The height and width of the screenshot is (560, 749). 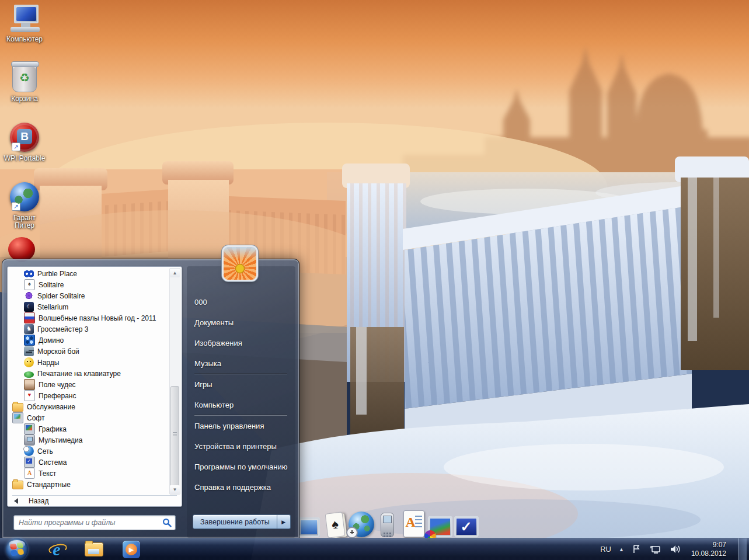 What do you see at coordinates (709, 549) in the screenshot?
I see `taskbar-clock: 9:07 10.08.2012` at bounding box center [709, 549].